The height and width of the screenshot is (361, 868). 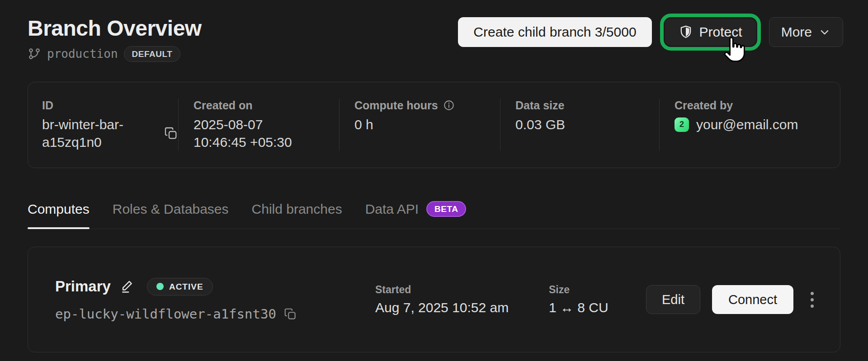 I want to click on size-label: Size, so click(x=591, y=290).